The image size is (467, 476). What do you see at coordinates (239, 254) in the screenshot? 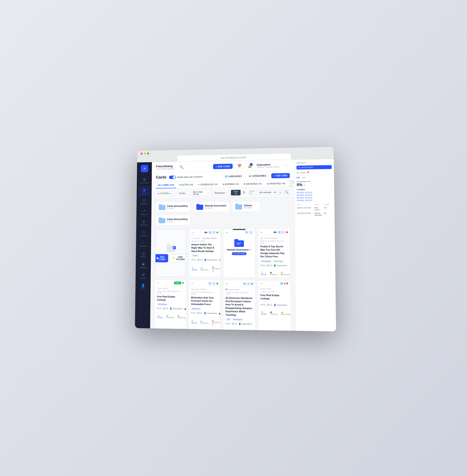
I see `cards-inside-badge: 23 Cards inside` at bounding box center [239, 254].